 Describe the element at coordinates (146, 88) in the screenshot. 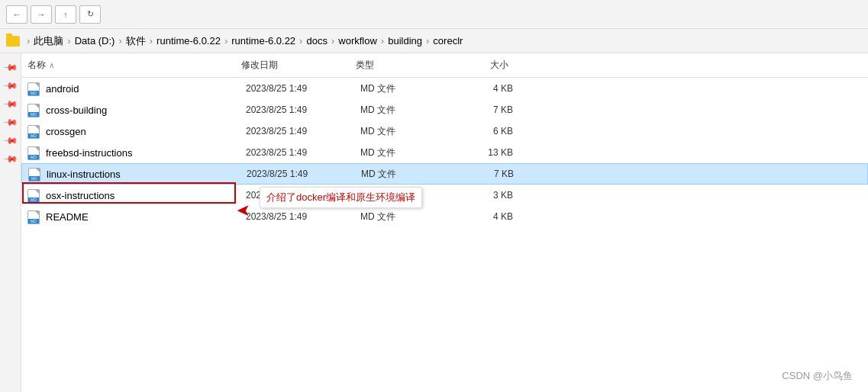

I see `file-name: android` at that location.